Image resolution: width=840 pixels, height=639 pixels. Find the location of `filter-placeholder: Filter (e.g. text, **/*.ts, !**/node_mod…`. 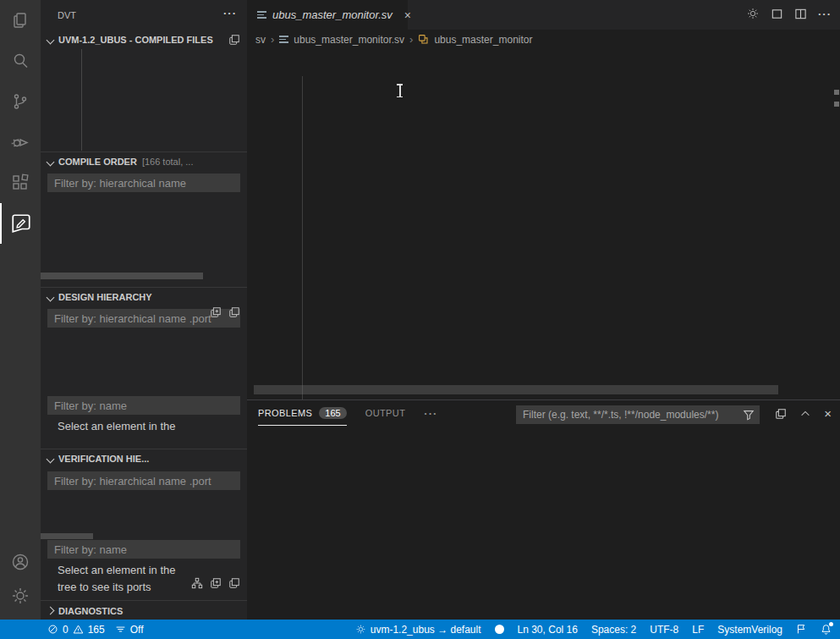

filter-placeholder: Filter (e.g. text, **/*.ts, !**/node_mod… is located at coordinates (633, 415).